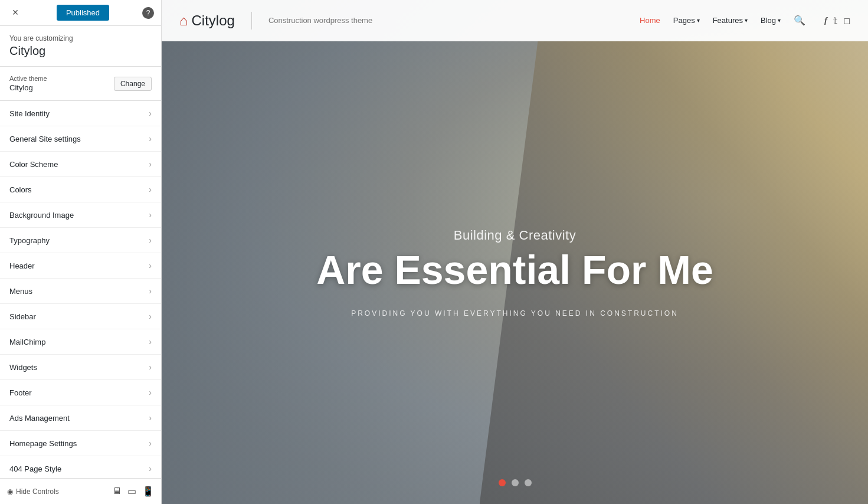 The height and width of the screenshot is (504, 868). I want to click on bottom-bar: ◉ Hide Controls 🖥 ▭ 📱, so click(80, 491).